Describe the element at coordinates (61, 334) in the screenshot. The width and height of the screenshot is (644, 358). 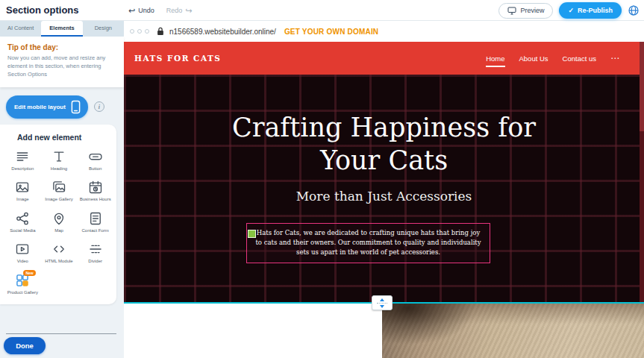
I see `sidebar-divider` at that location.